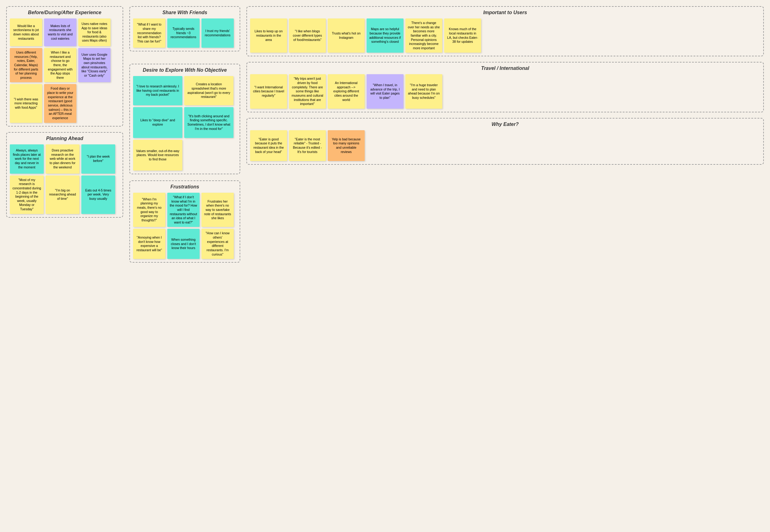  Describe the element at coordinates (95, 65) in the screenshot. I see `sticky-6: User uses Google Maps to set her own pin…` at that location.